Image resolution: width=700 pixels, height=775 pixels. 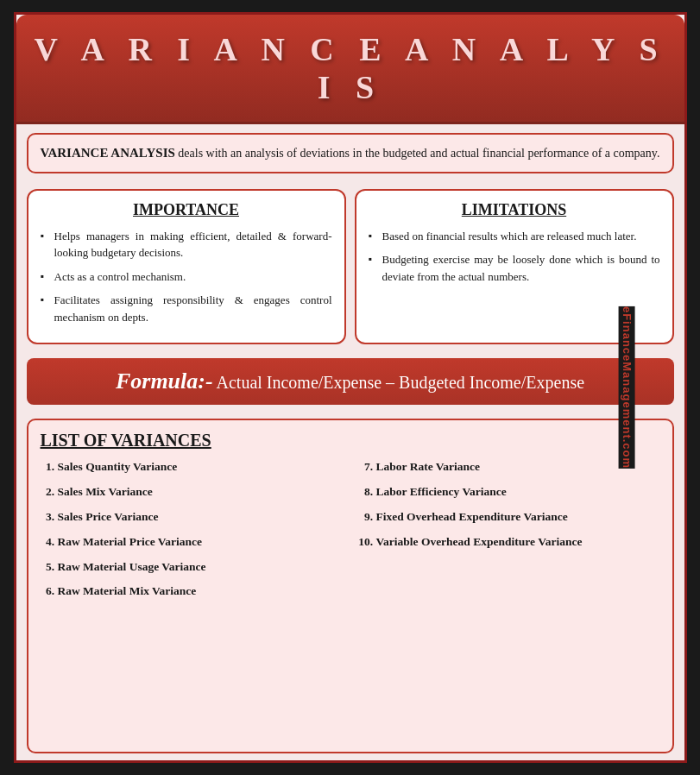 What do you see at coordinates (627, 388) in the screenshot?
I see `side-text: eFinanceManagement.com` at bounding box center [627, 388].